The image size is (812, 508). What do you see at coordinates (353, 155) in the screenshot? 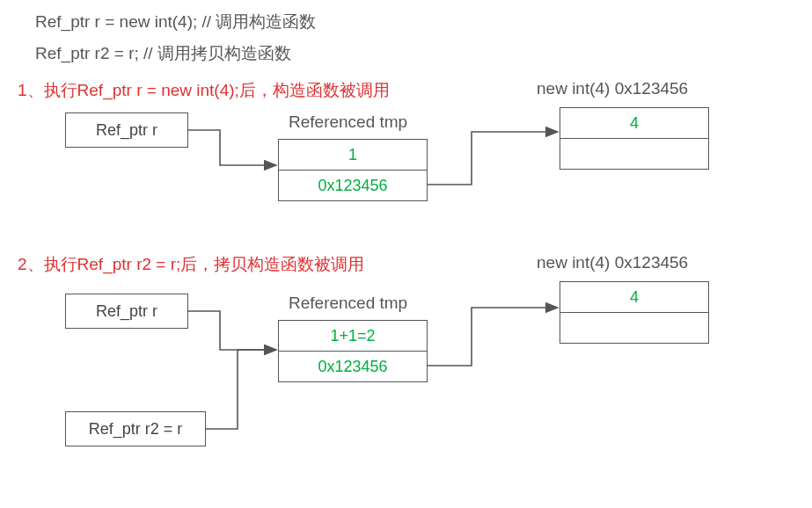
I see `step1-refcount: 1` at bounding box center [353, 155].